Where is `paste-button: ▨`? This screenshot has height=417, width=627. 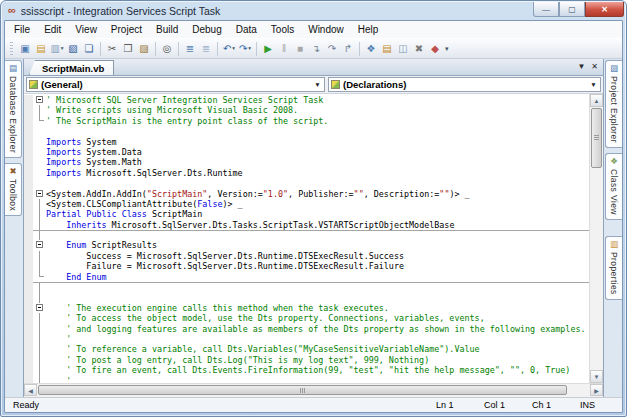
paste-button: ▨ is located at coordinates (144, 48).